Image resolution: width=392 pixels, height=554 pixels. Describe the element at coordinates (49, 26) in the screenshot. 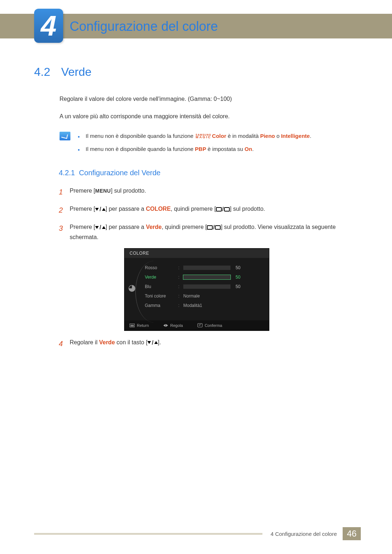

I see `chapter-number: 4` at that location.